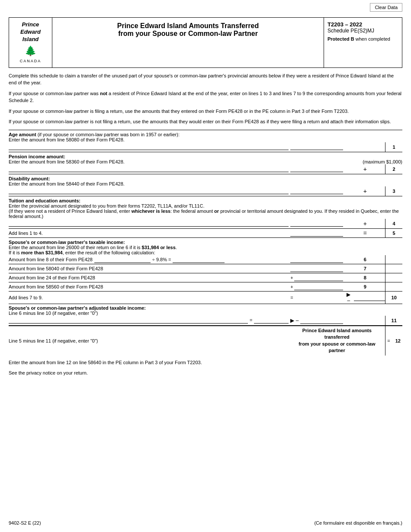  Describe the element at coordinates (394, 147) in the screenshot. I see `line1-number: 1` at that location.